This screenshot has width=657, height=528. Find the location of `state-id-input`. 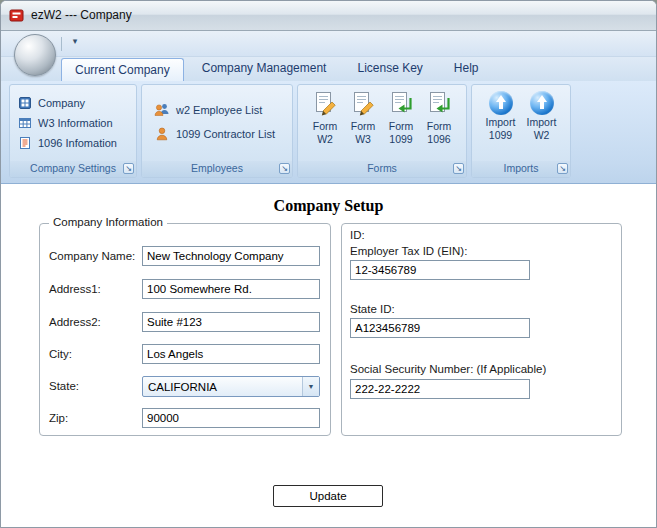

state-id-input is located at coordinates (440, 328).